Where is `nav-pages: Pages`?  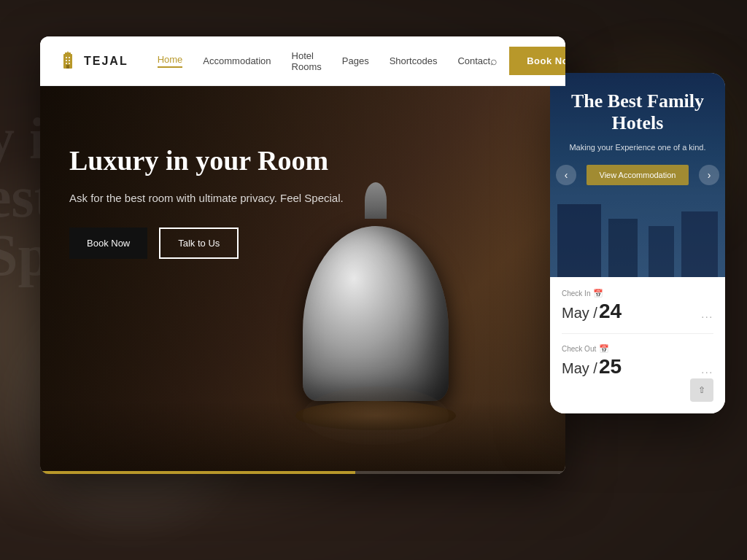 nav-pages: Pages is located at coordinates (356, 61).